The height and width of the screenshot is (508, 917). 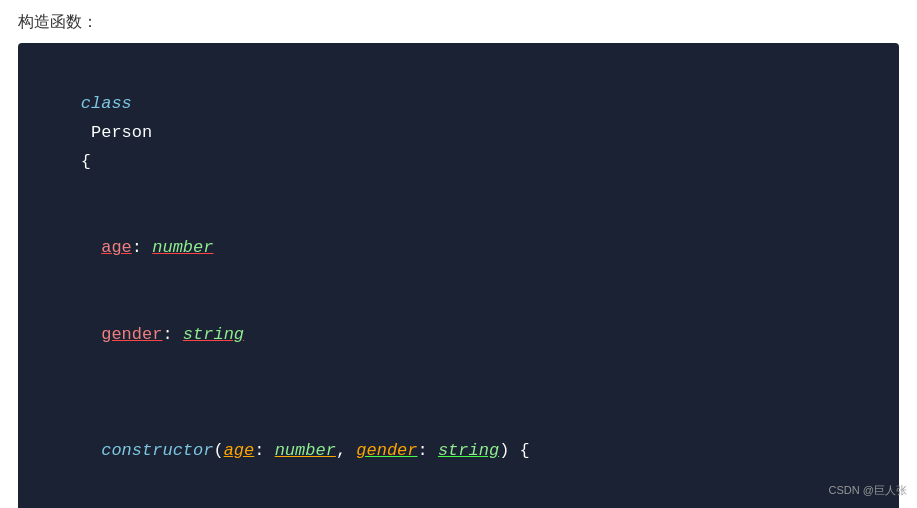 I want to click on section-title: 构造函数：, so click(x=458, y=22).